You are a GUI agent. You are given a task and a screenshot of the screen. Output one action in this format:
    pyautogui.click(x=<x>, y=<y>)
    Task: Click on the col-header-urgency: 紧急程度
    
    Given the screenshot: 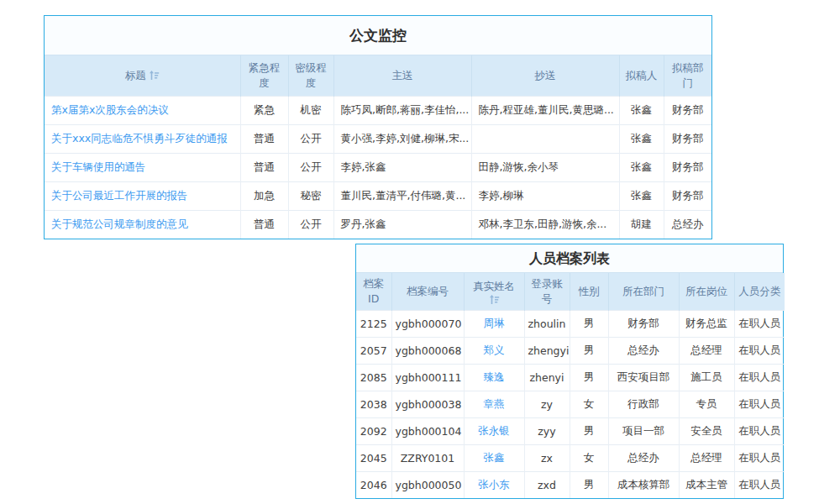 What is the action you would take?
    pyautogui.click(x=264, y=76)
    